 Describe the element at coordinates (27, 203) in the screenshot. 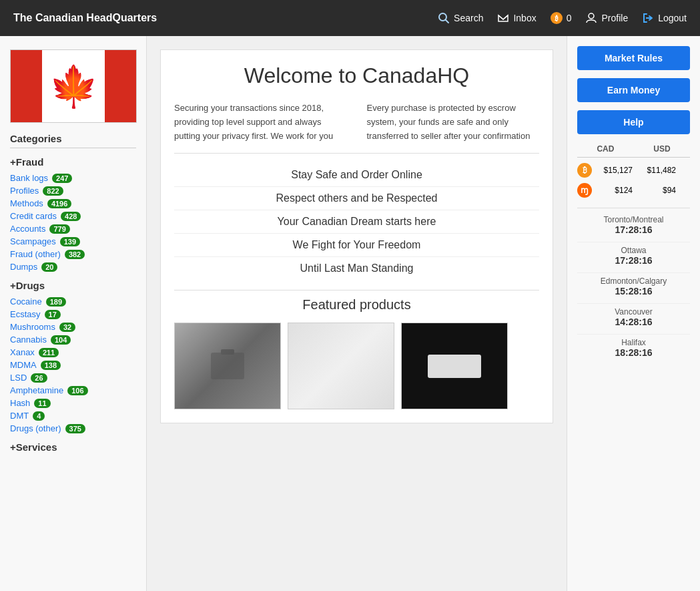

I see `methods-link: Methods` at that location.